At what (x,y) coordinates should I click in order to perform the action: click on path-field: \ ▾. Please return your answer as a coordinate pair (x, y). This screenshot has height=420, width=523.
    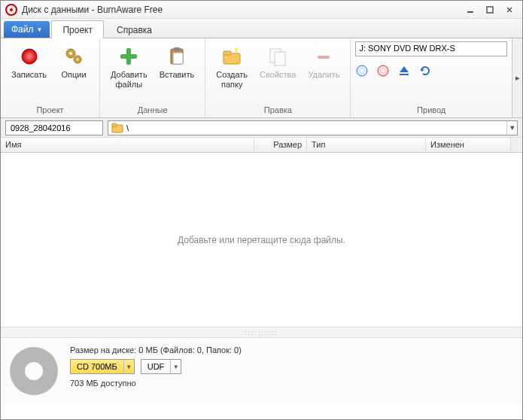
    Looking at the image, I should click on (313, 128).